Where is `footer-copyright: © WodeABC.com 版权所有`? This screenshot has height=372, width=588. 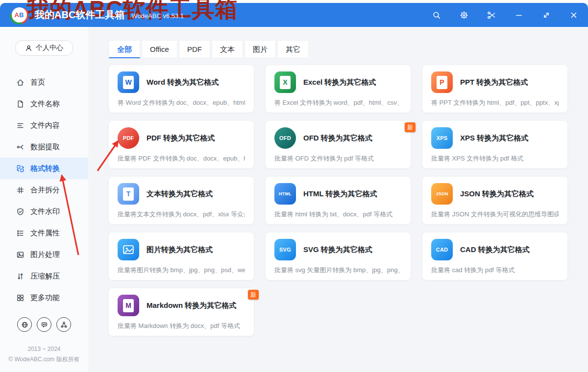
footer-copyright: © WodeABC.com 版权所有 is located at coordinates (44, 360).